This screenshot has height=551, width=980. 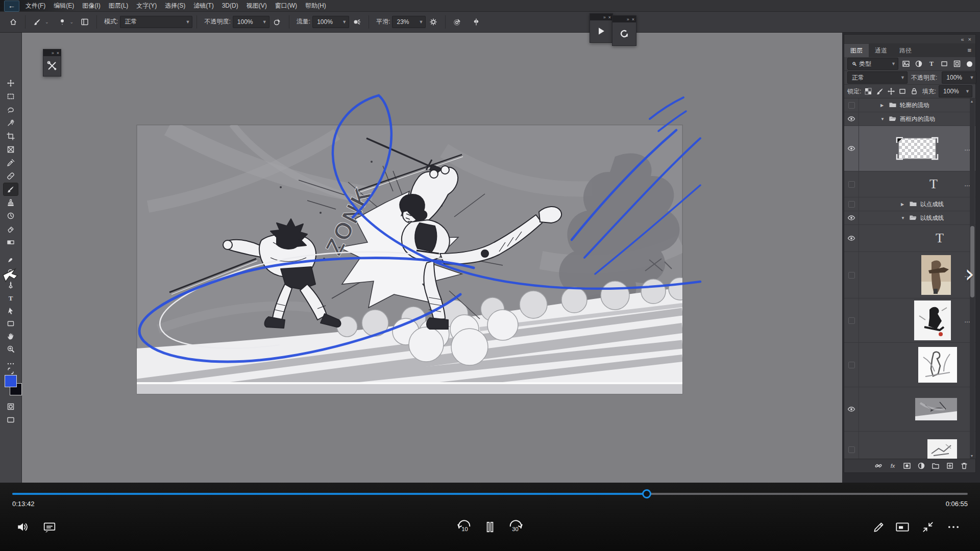 What do you see at coordinates (357, 22) in the screenshot?
I see `airbrush-icon` at bounding box center [357, 22].